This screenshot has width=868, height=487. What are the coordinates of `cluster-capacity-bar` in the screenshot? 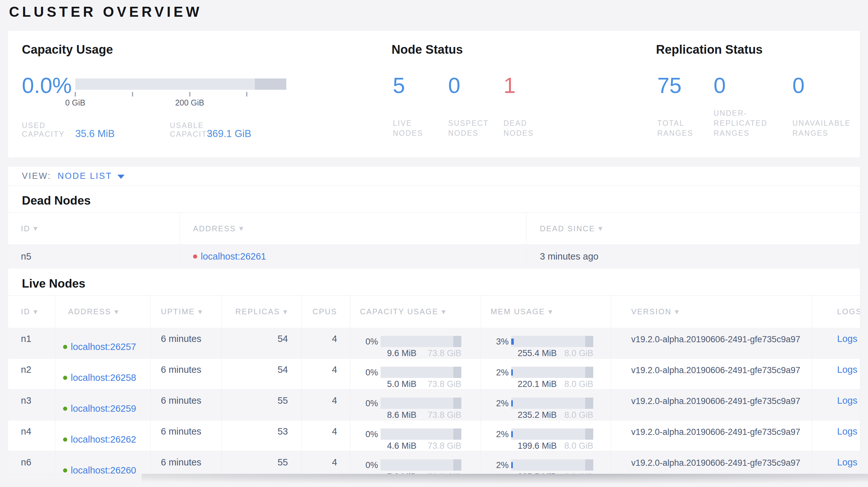 It's located at (181, 84).